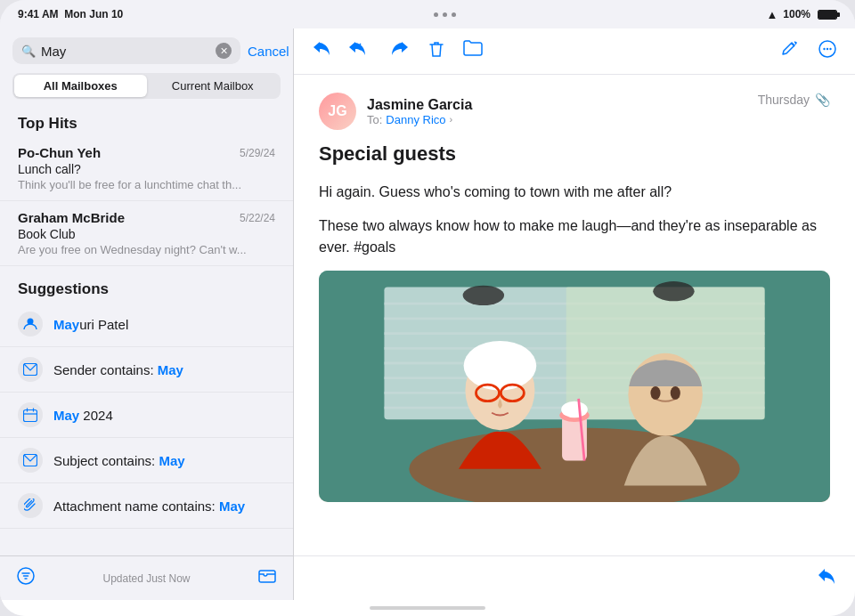 The height and width of the screenshot is (616, 855). What do you see at coordinates (146, 288) in the screenshot?
I see `suggestions-header: Suggestions` at bounding box center [146, 288].